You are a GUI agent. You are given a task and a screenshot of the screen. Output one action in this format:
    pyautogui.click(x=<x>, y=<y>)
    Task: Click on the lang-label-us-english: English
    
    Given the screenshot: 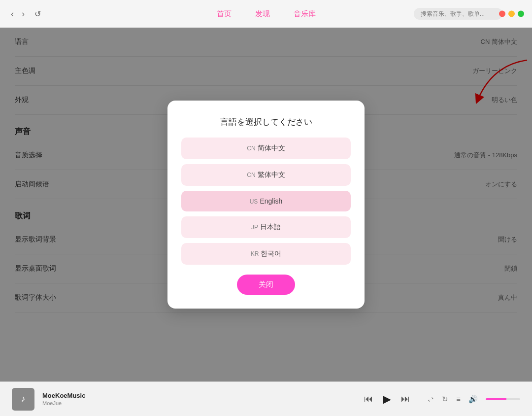 What is the action you would take?
    pyautogui.click(x=271, y=201)
    